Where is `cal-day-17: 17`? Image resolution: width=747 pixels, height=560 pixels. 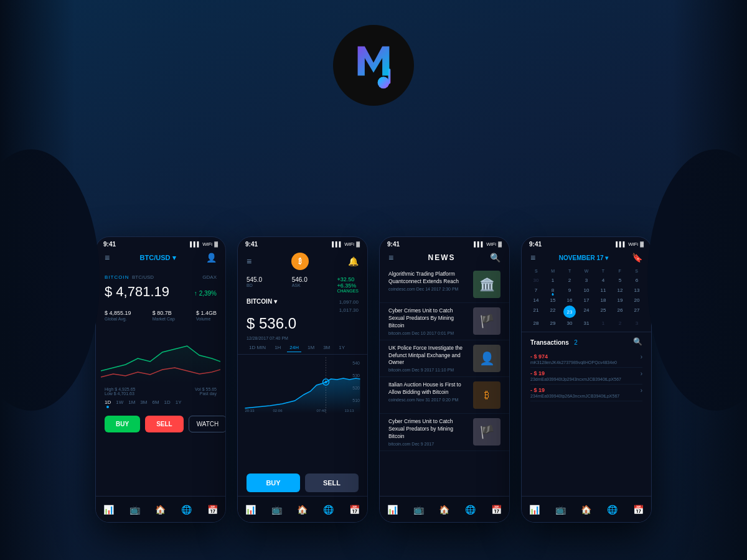
cal-day-17: 17 is located at coordinates (586, 300).